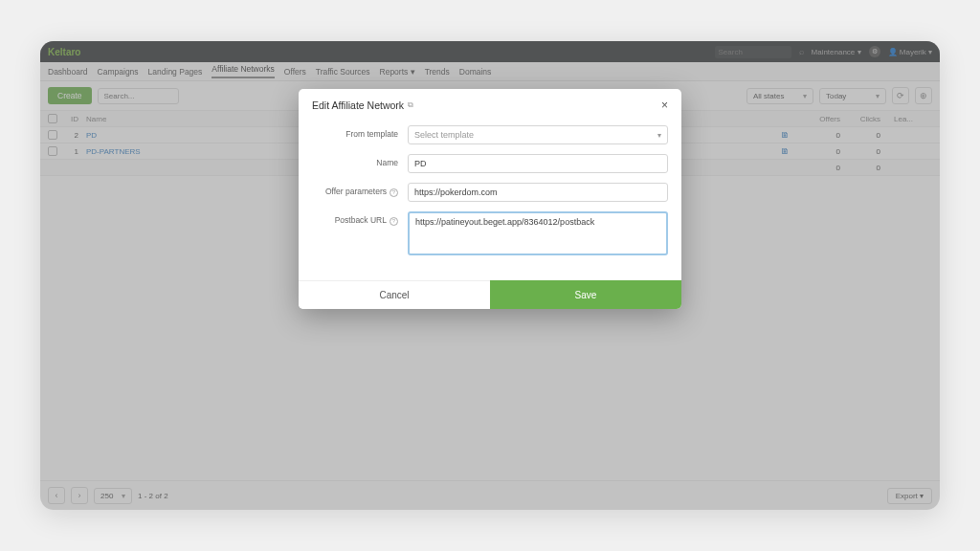  Describe the element at coordinates (444, 135) in the screenshot. I see `template-placeholder: Select template` at that location.